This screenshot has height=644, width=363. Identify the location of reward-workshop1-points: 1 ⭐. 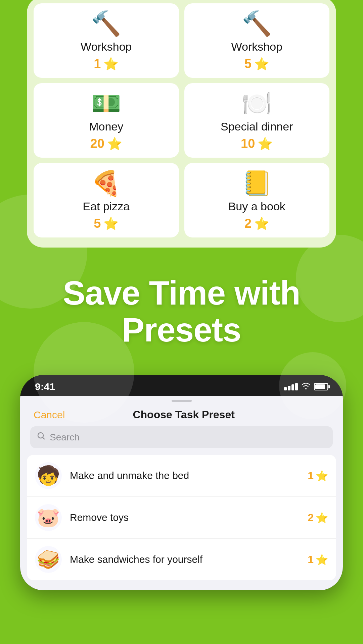
(106, 64).